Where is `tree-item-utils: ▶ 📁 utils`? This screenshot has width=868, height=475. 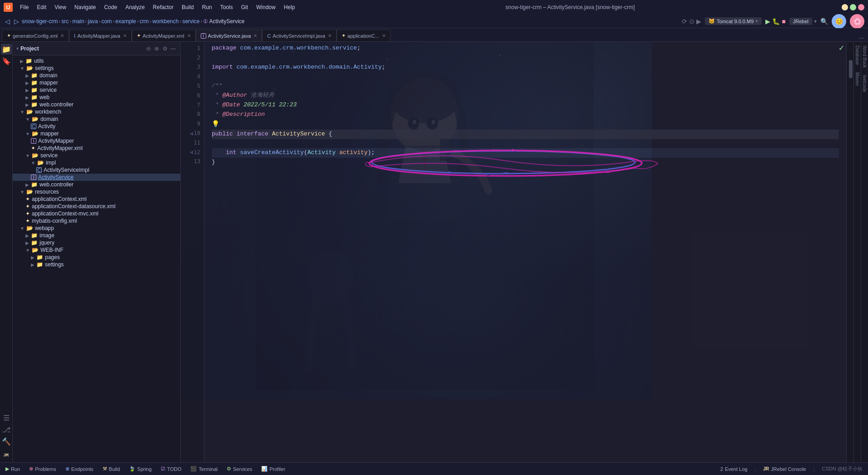 tree-item-utils: ▶ 📁 utils is located at coordinates (96, 61).